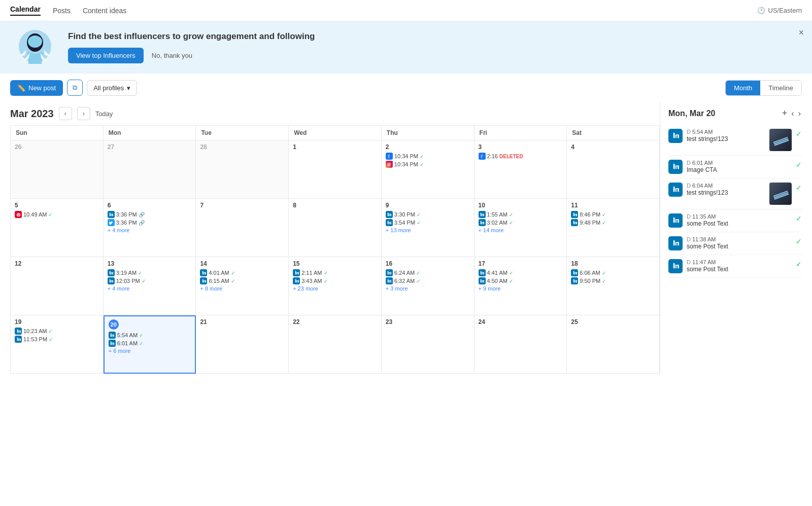 The width and height of the screenshot is (812, 506). Describe the element at coordinates (781, 88) in the screenshot. I see `timeline-view-button: Timeline` at that location.